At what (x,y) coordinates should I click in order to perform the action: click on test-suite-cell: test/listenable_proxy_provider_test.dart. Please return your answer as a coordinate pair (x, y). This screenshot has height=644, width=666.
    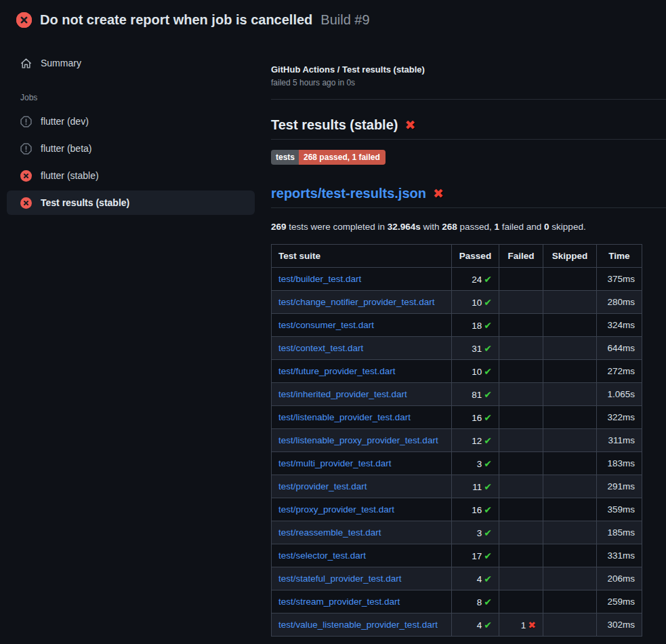
    Looking at the image, I should click on (362, 441).